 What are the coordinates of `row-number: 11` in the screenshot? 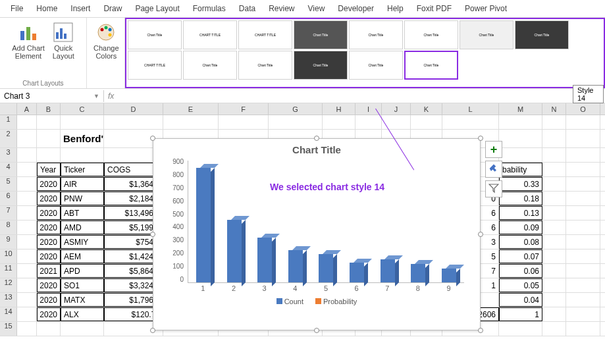 It's located at (9, 271).